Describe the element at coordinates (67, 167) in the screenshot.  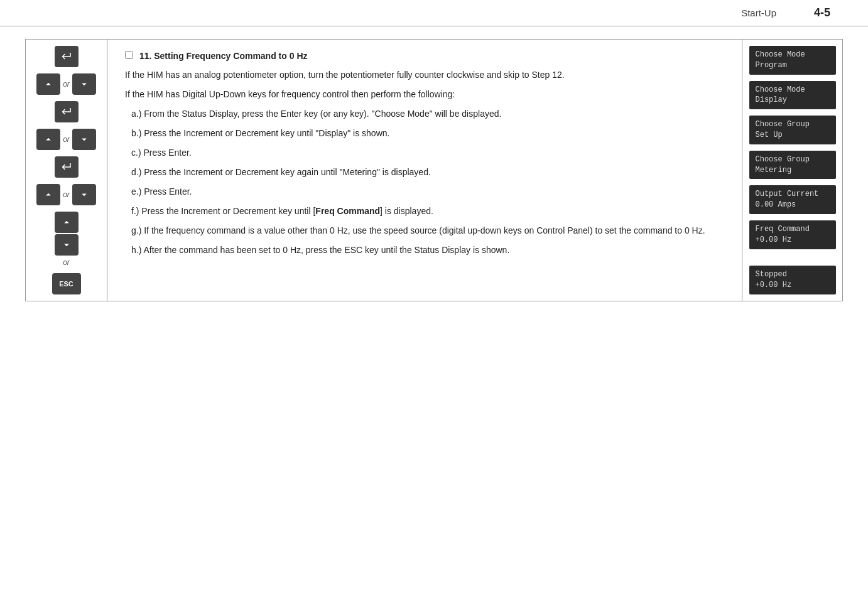
I see `key-group-enter-e` at that location.